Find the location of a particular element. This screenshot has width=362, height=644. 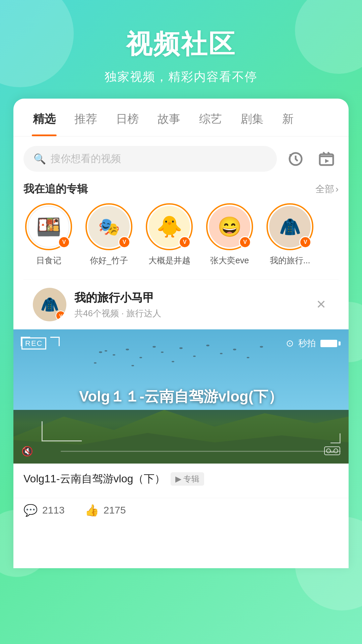

avatar-ring-2: 🎭 V is located at coordinates (109, 227).